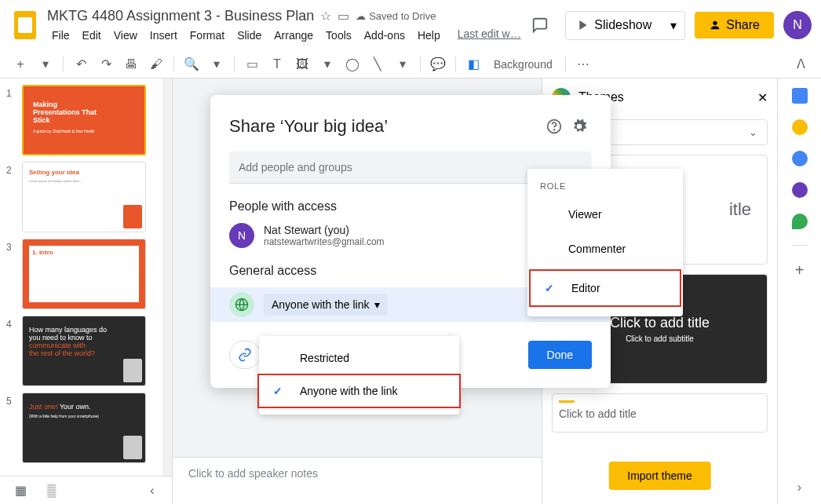  Describe the element at coordinates (605, 249) in the screenshot. I see `role-option-commenter: Commenter` at that location.